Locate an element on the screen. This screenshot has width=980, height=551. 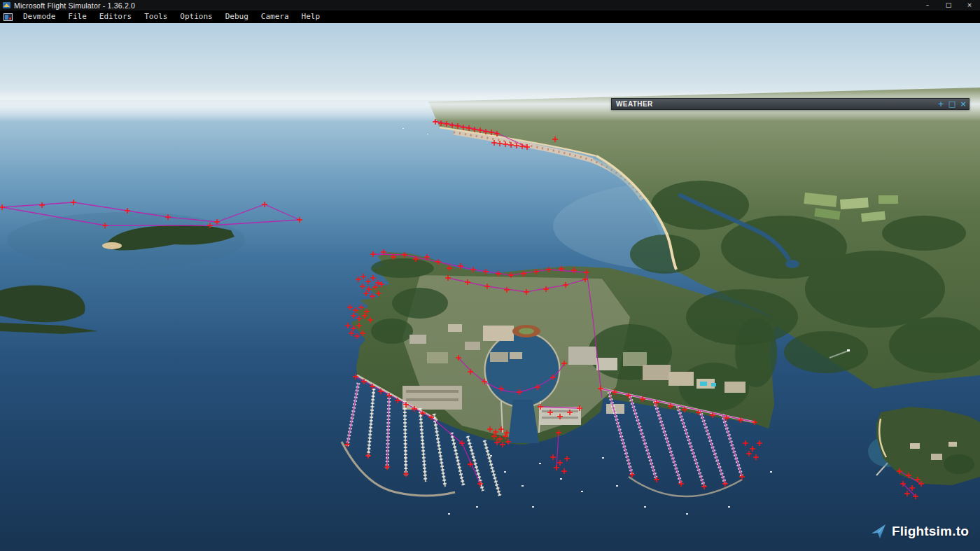
window-title: Microsoft Flight Simulator - 1.36.2.0 is located at coordinates (465, 6).